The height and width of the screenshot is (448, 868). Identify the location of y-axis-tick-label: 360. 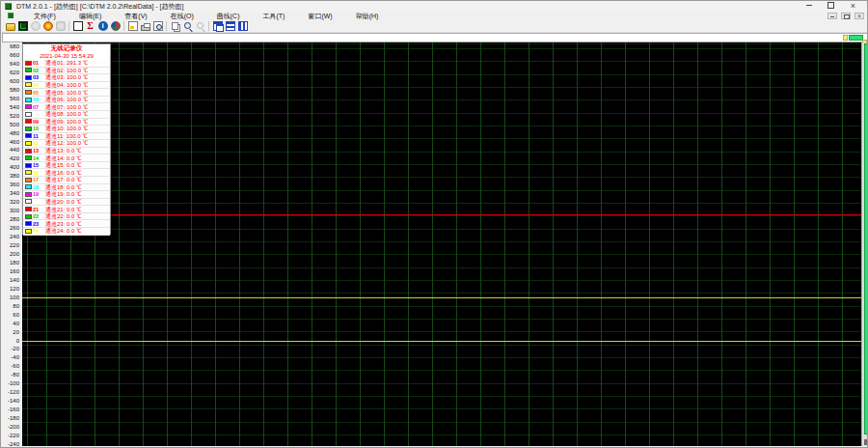
(10, 184).